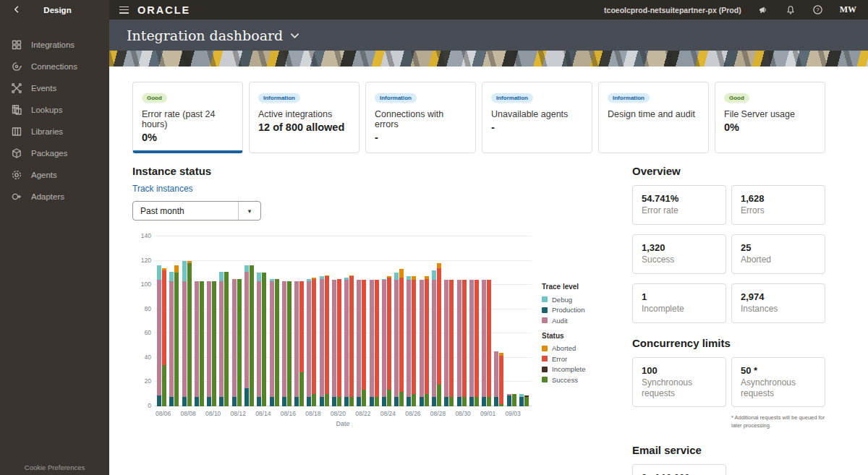 The width and height of the screenshot is (868, 475). Describe the element at coordinates (673, 10) in the screenshot. I see `tenant-name: tcoeolcprod-netsuitepartner-px (Prod)` at that location.